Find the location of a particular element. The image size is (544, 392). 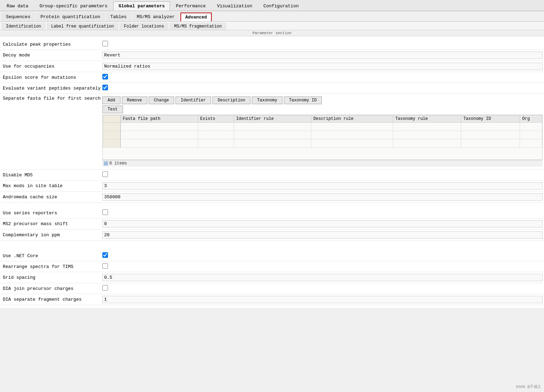

param-row-calc-peak: Calculate peak properties is located at coordinates (272, 45).